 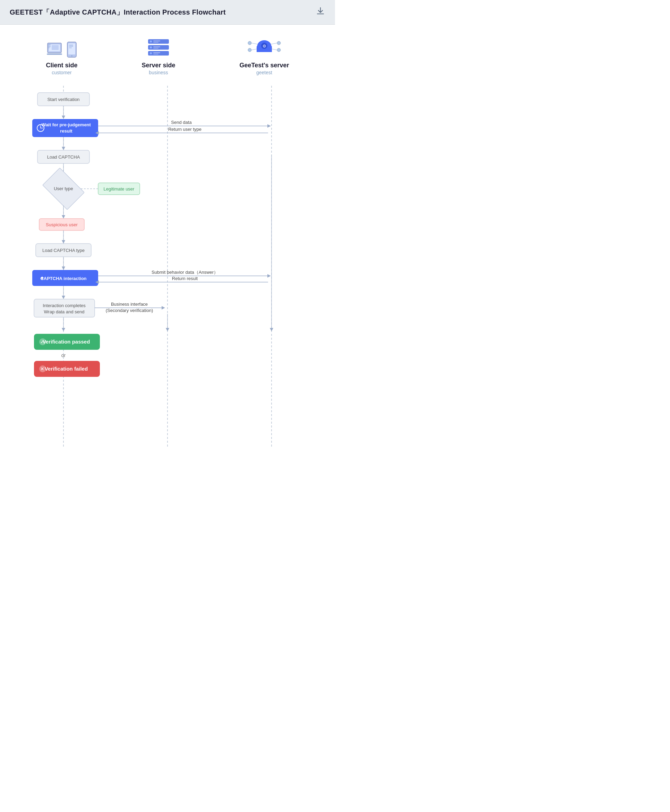 I want to click on svg-text: CAPTCHA interaction, so click(x=63, y=278).